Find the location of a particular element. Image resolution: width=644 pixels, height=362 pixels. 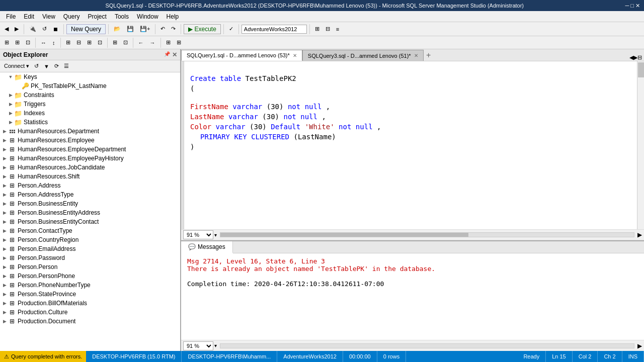

close-oe-icon: ✕ is located at coordinates (175, 55).